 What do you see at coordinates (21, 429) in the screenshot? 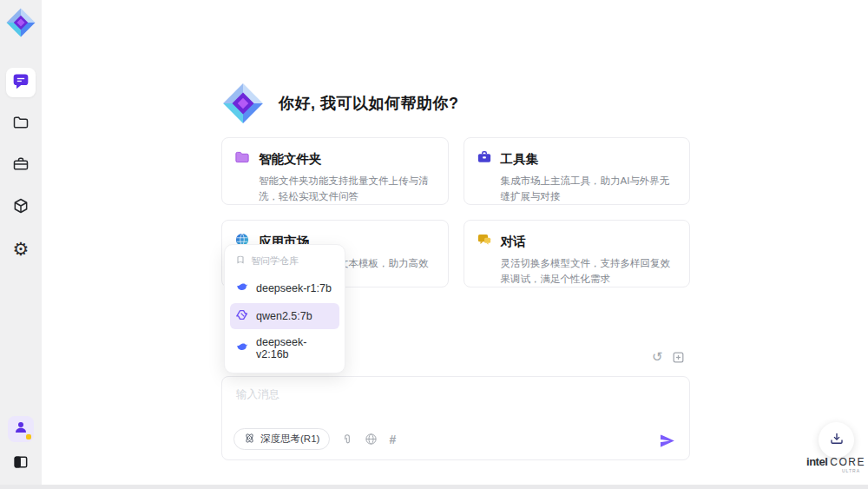
I see `user-avatar-button` at bounding box center [21, 429].